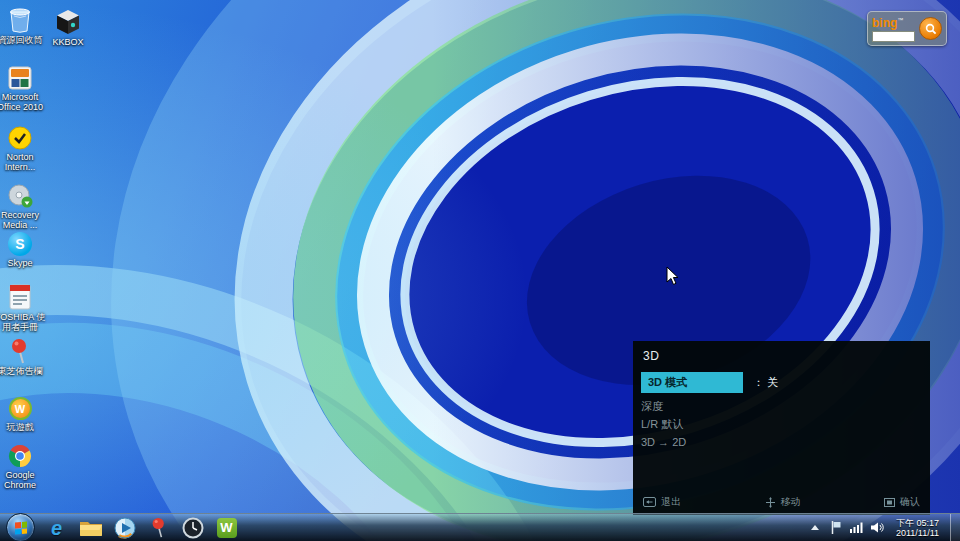  I want to click on clock-icon, so click(193, 528).